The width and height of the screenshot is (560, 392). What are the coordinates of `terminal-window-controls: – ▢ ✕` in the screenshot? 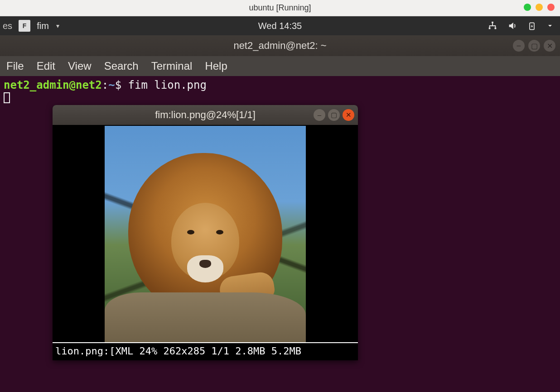 It's located at (534, 46).